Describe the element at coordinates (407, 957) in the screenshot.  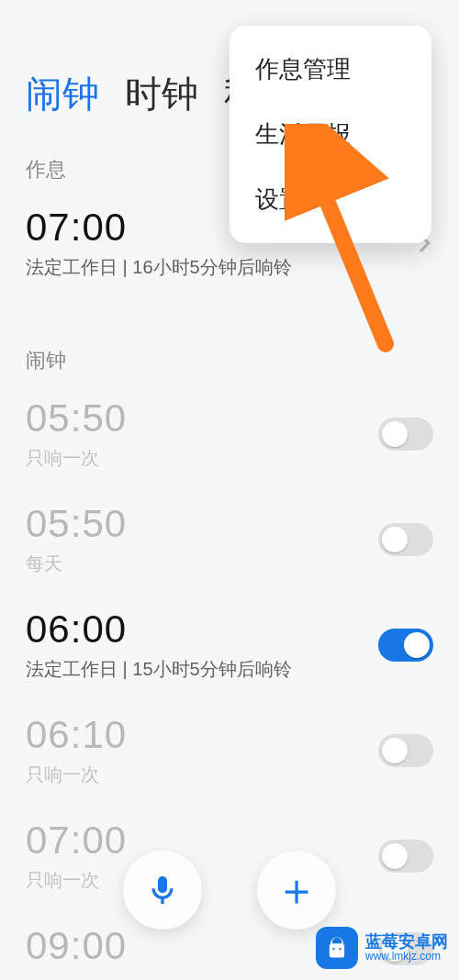
I see `watermark-url: www.lmkjz.com` at that location.